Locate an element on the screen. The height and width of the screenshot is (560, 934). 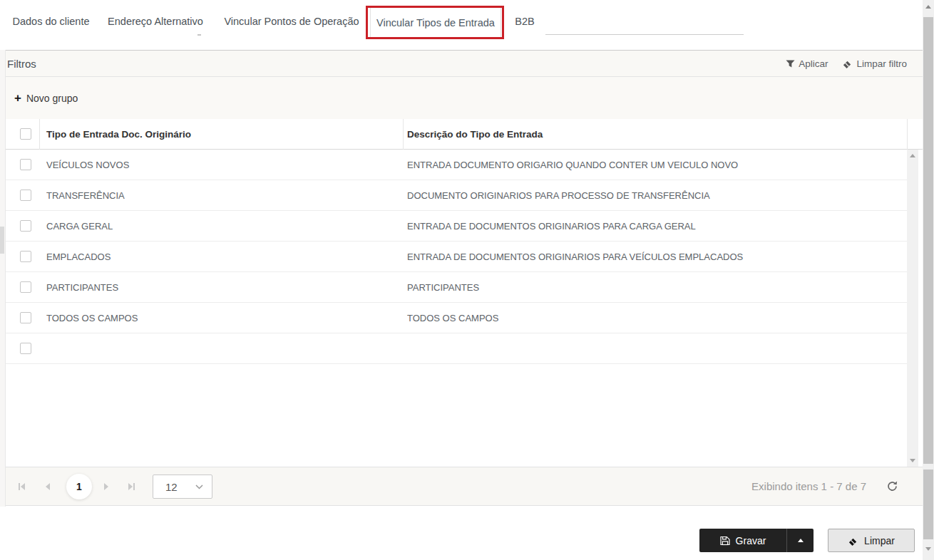
table-row: PARTICIPANTES PARTICIPANTES is located at coordinates (453, 288).